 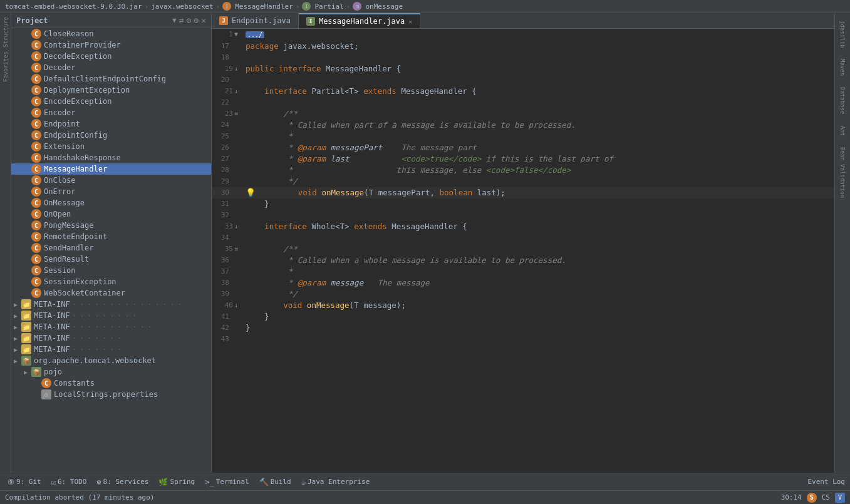 What do you see at coordinates (539, 136) in the screenshot?
I see `code-content: *` at bounding box center [539, 136].